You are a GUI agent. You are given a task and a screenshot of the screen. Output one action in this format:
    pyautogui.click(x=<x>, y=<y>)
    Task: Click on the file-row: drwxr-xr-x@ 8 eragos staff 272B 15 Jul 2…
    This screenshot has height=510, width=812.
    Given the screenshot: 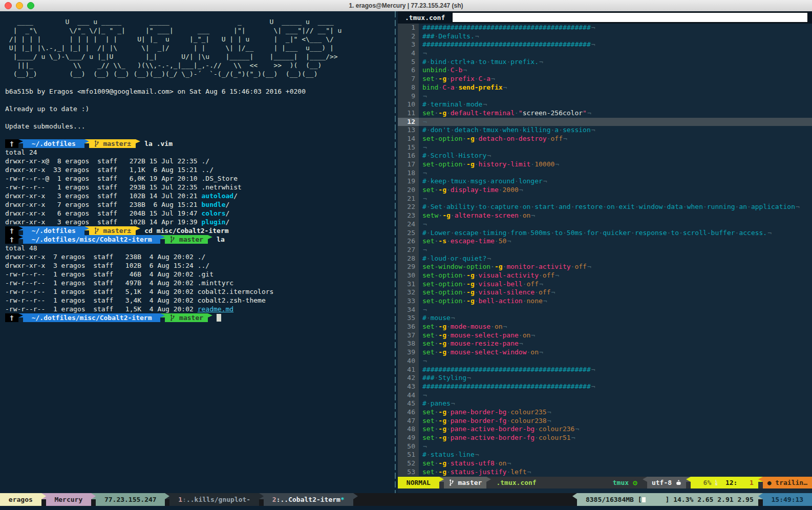 What is the action you would take?
    pyautogui.click(x=199, y=161)
    